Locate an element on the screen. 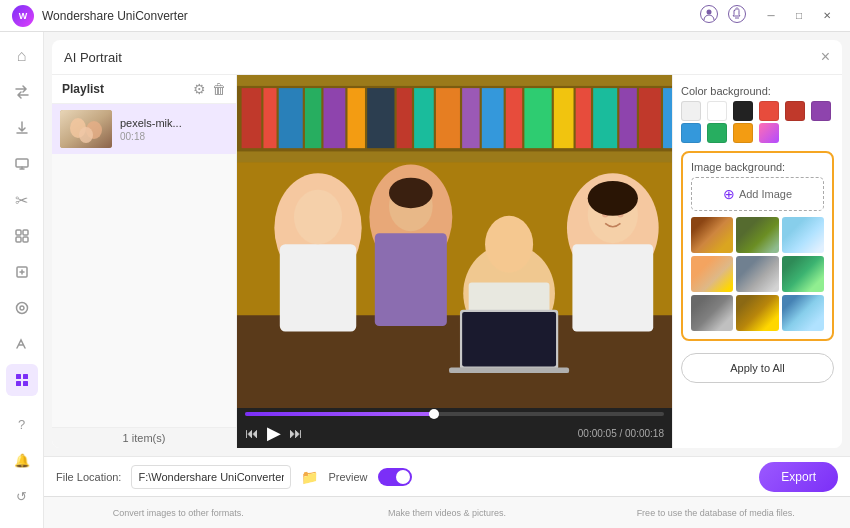  user-icon is located at coordinates (709, 16).